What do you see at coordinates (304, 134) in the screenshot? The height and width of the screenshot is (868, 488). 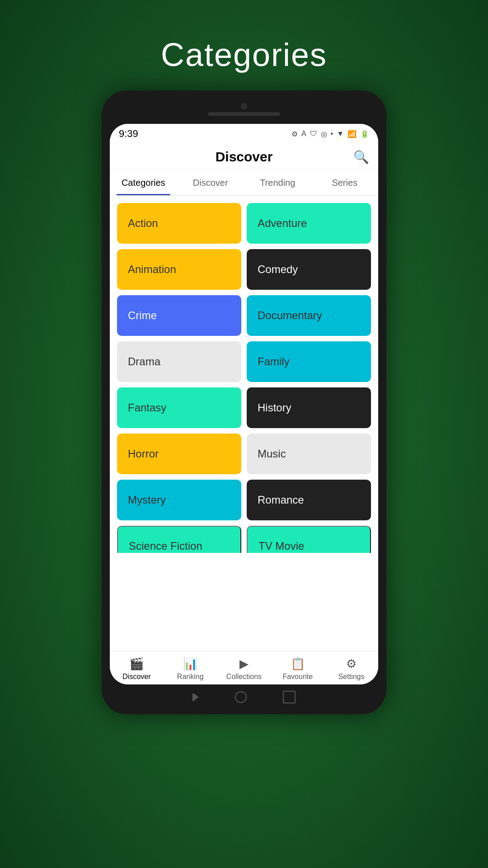 I see `a-icon: A` at bounding box center [304, 134].